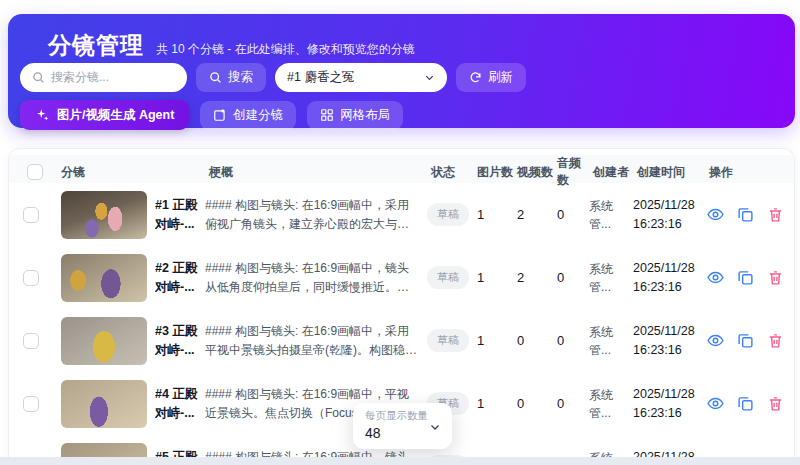  I want to click on table-row: #3 正殿对峙-... #### 构图与镜头: 在16:9画幅中，采用平视中景镜…, so click(402, 340).